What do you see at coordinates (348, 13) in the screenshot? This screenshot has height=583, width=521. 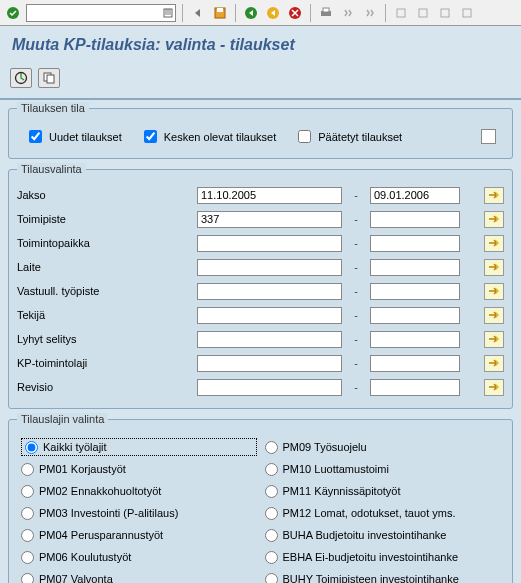 I see `find-icon` at bounding box center [348, 13].